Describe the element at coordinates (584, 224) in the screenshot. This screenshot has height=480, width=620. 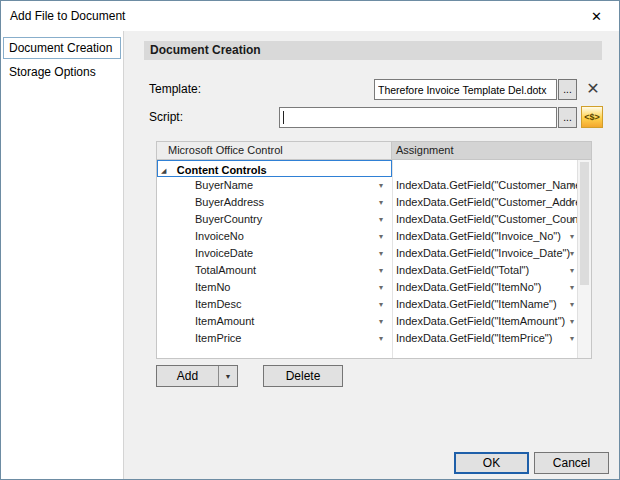
I see `scrollbar-thumb` at that location.